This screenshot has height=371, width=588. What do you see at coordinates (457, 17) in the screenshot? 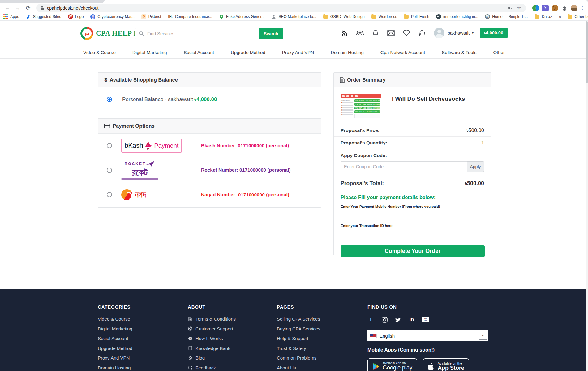
I see `bookmark-immobilie: immobilie richtig in...` at bounding box center [457, 17].